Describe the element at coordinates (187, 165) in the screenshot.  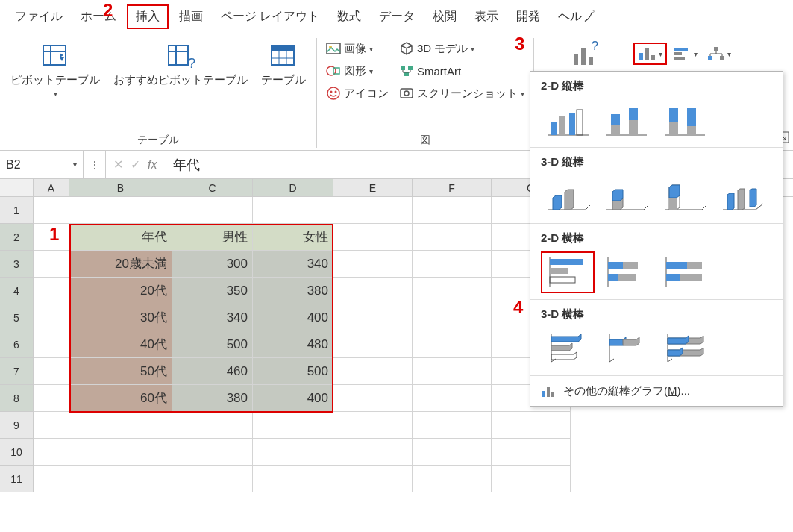
I see `formula-input: 年代` at that location.